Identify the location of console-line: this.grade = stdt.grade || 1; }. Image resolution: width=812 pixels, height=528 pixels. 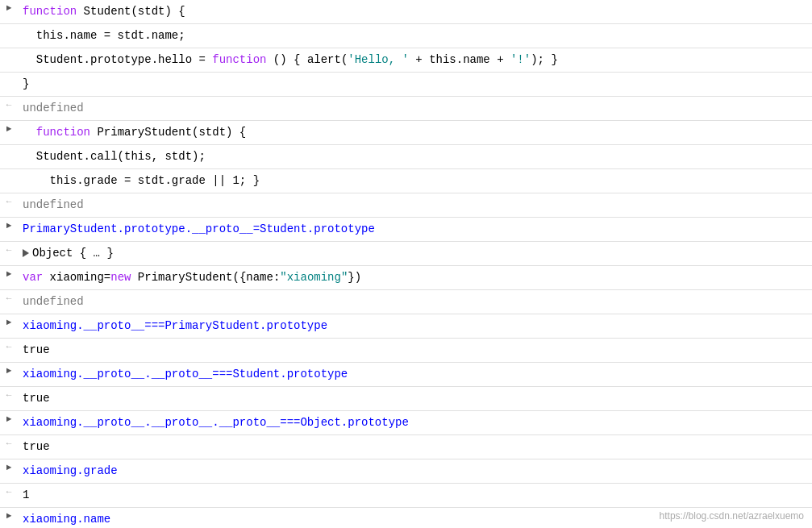
(406, 181).